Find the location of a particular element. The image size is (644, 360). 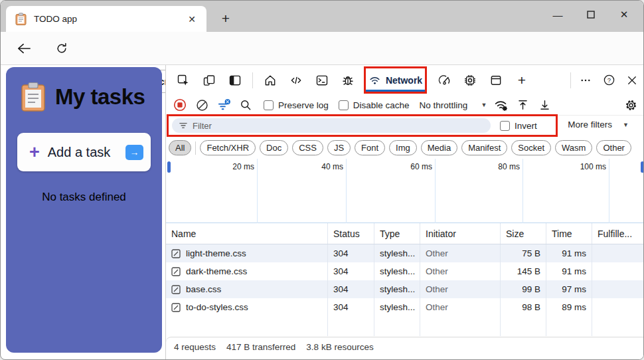

export-har-icon is located at coordinates (544, 105).